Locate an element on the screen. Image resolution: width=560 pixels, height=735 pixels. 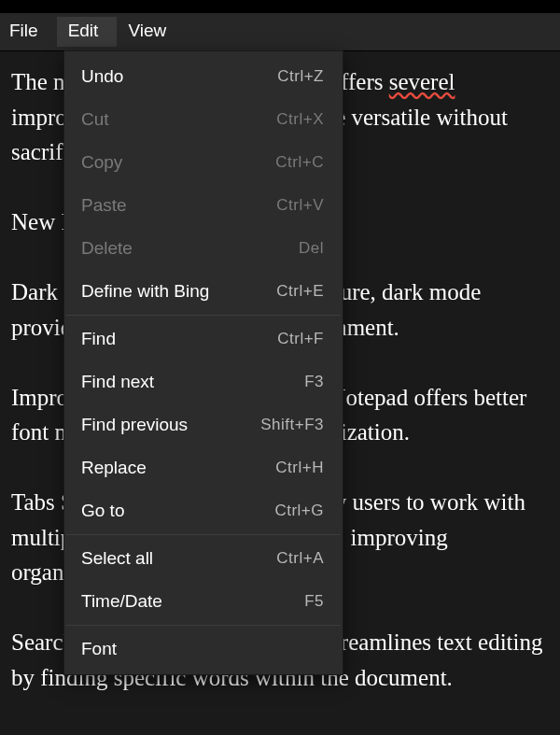
misspelled-word: severel is located at coordinates (422, 82).